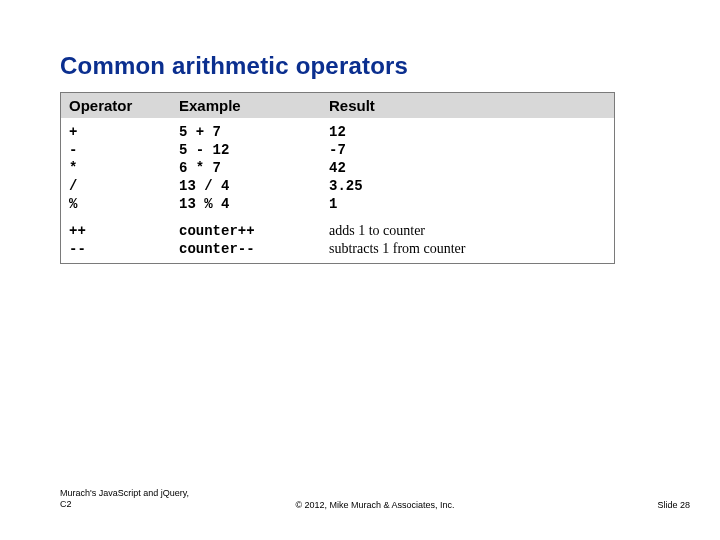 This screenshot has width=720, height=540. Describe the element at coordinates (338, 252) in the screenshot. I see `table-row: -- counter-- subtracts 1 from counter` at that location.